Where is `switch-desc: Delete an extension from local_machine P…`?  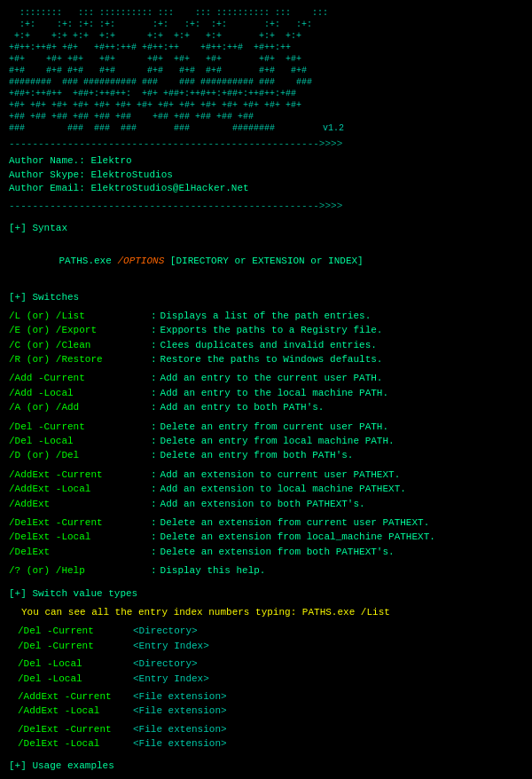
switch-desc: Delete an extension from local_machine P… is located at coordinates (342, 538).